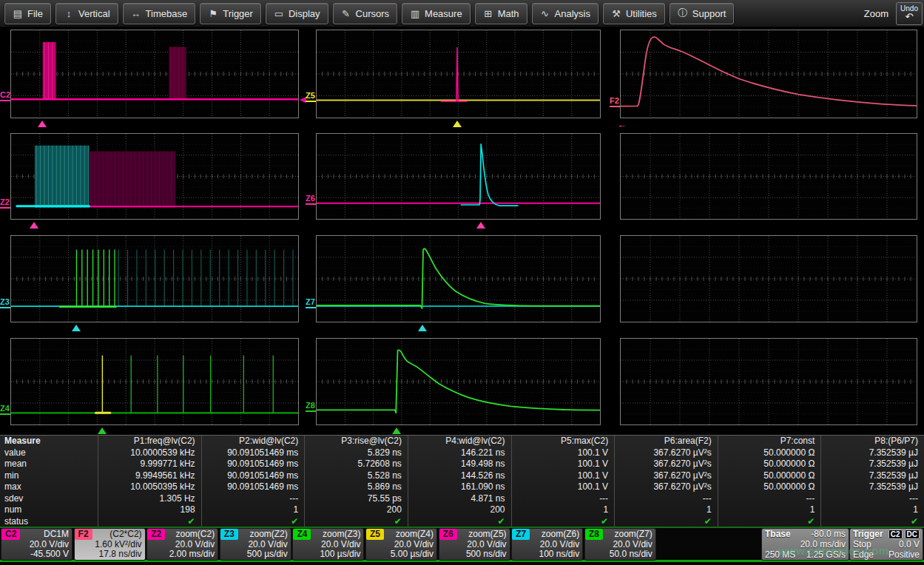 This screenshot has width=924, height=565. I want to click on measure-cell: 1.305 Hz, so click(149, 499).